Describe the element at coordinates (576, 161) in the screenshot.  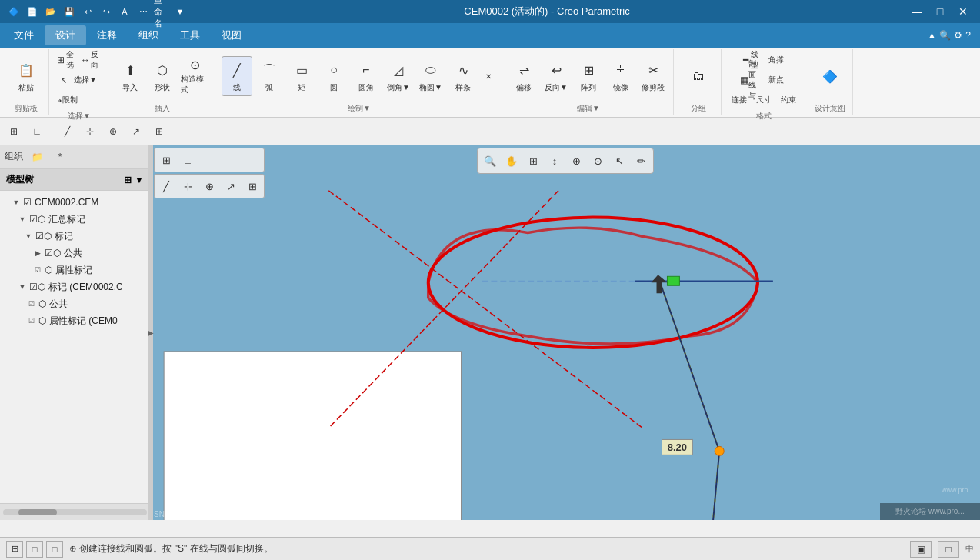
I see `view-rotate-button: ⊕` at that location.